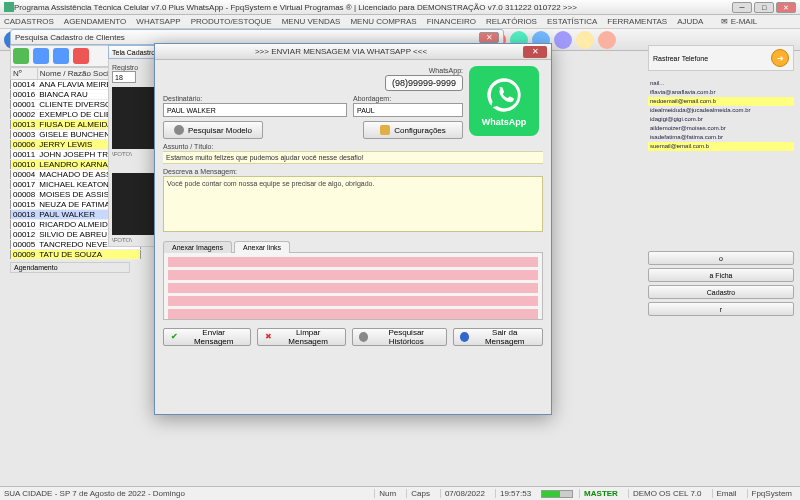  Describe the element at coordinates (24, 235) in the screenshot. I see `client-id: 00012` at that location.